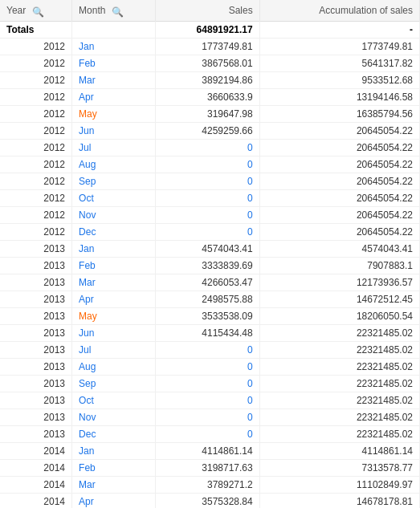 The height and width of the screenshot is (508, 420). I want to click on table-row: 2013 Dec 0 22321485.02, so click(210, 435).